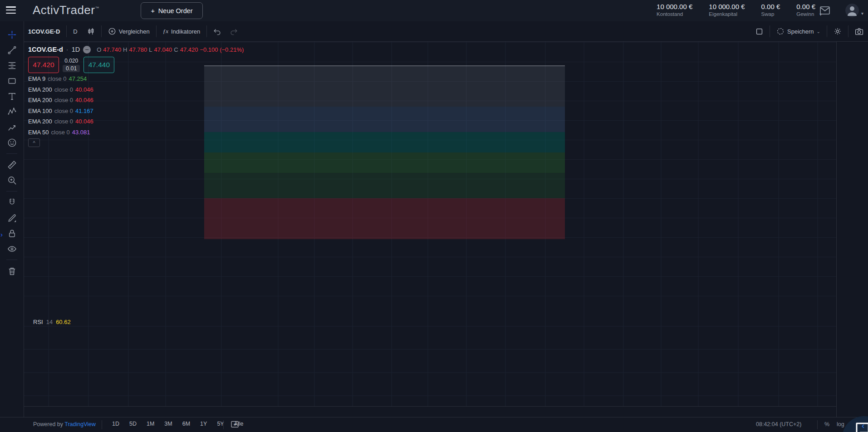  What do you see at coordinates (44, 31) in the screenshot?
I see `symbol-button: 1COV.GE-D` at bounding box center [44, 31].